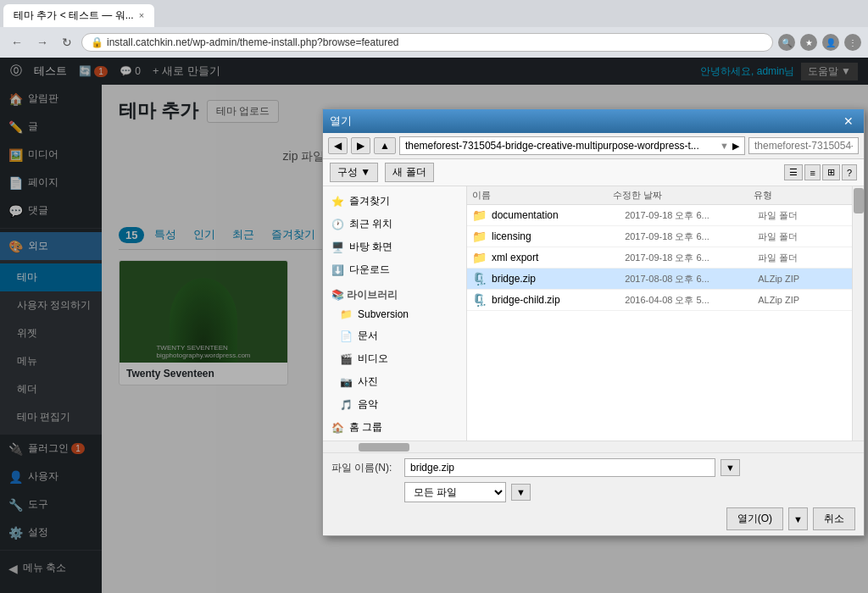 The image size is (868, 593). I want to click on homegroup-icon: 🏠, so click(337, 428).